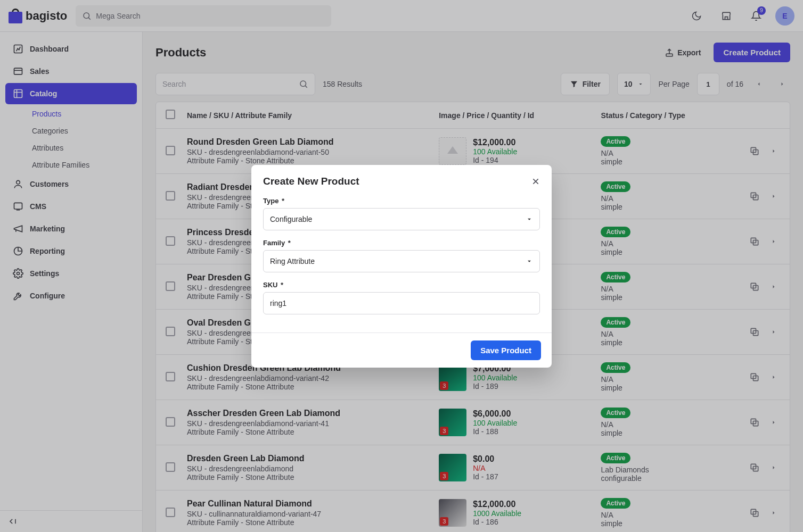 The height and width of the screenshot is (532, 803). I want to click on sku-input, so click(401, 303).